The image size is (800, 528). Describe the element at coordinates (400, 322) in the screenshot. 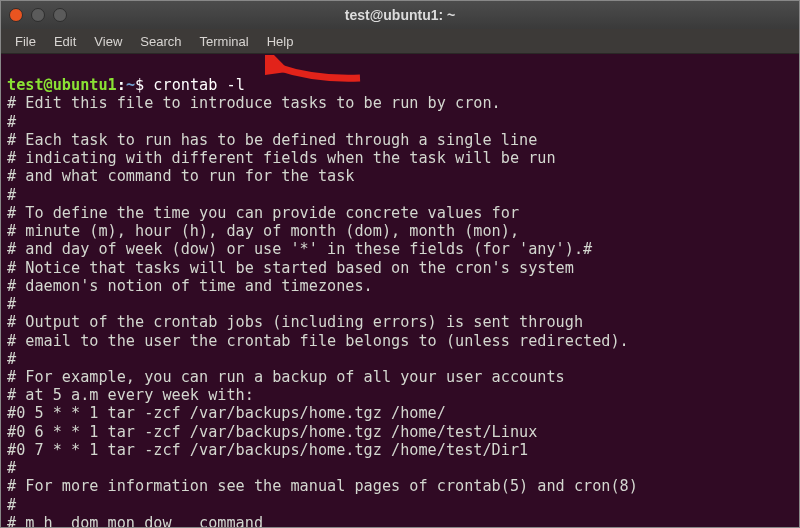

I see `output-line: # Output of the crontab jobs (including …` at that location.